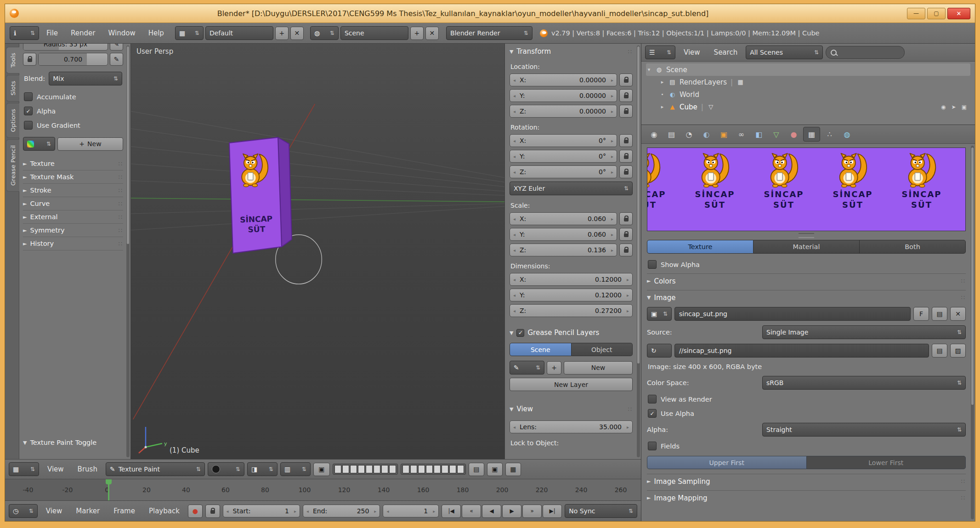 This screenshot has width=980, height=528. Describe the element at coordinates (936, 14) in the screenshot. I see `maximize-button: ▢` at that location.